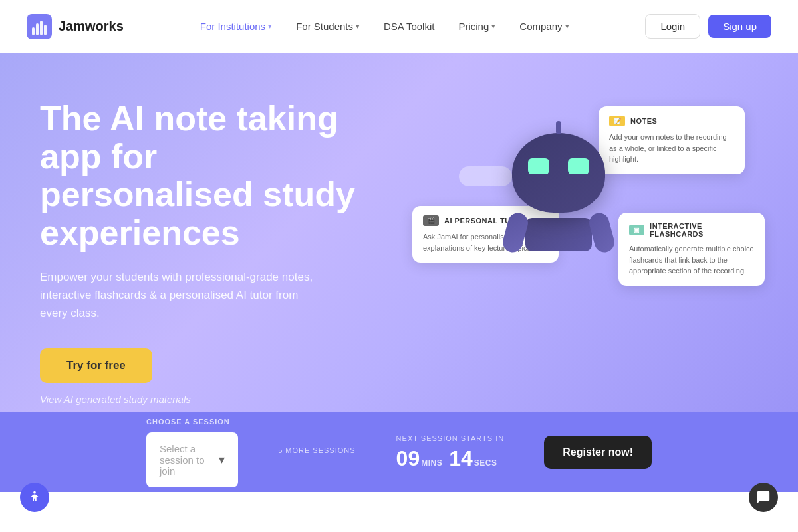  I want to click on robot-body, so click(559, 235).